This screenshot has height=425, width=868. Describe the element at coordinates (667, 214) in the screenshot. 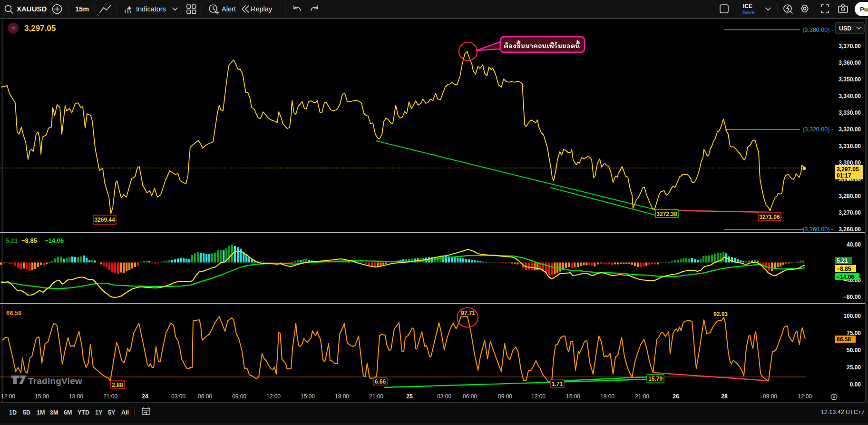

I see `svg-text: 3272.38` at that location.